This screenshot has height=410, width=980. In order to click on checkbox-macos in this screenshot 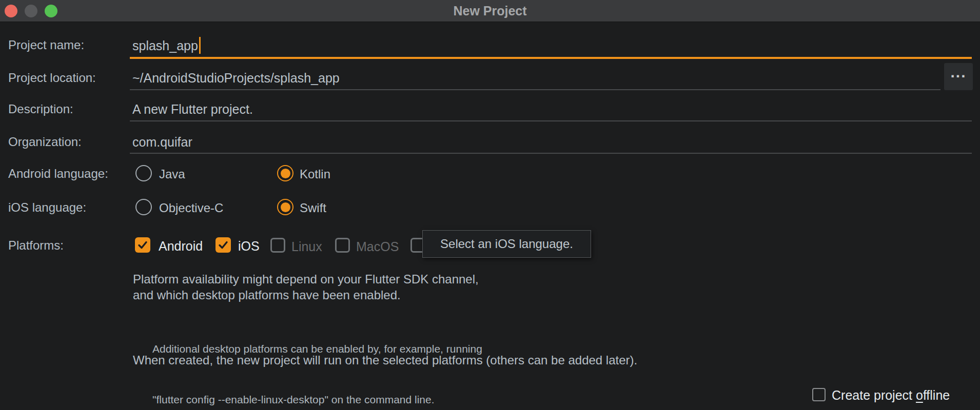, I will do `click(343, 245)`.